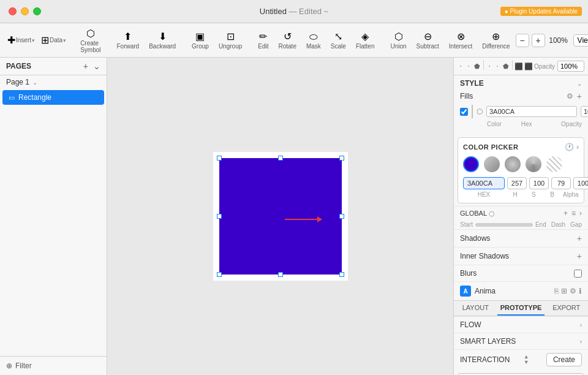 The width and height of the screenshot is (588, 375). I want to click on global-list-icon: ≡, so click(573, 213).